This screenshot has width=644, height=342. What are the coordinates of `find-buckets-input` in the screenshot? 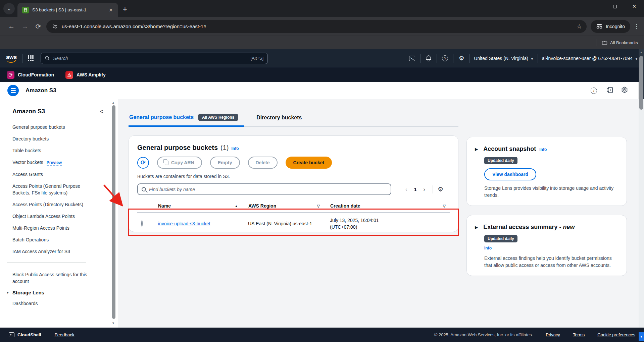 It's located at (268, 189).